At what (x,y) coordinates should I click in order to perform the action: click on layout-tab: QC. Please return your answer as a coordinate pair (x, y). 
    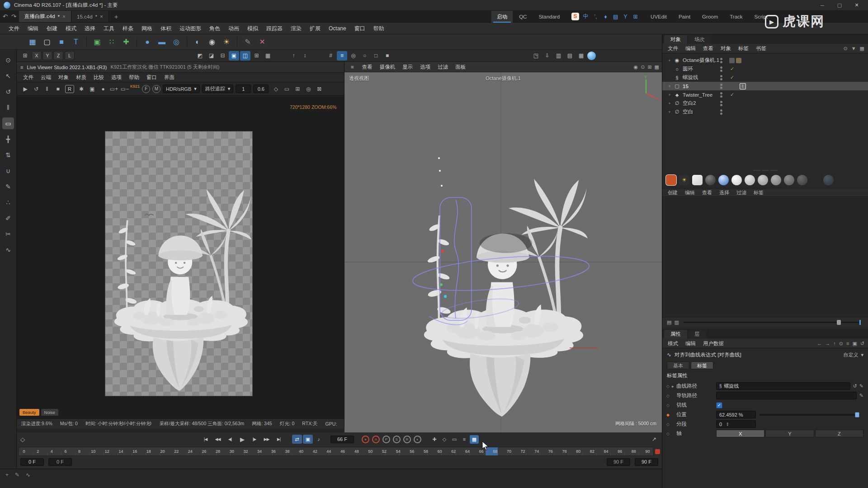
    Looking at the image, I should click on (523, 17).